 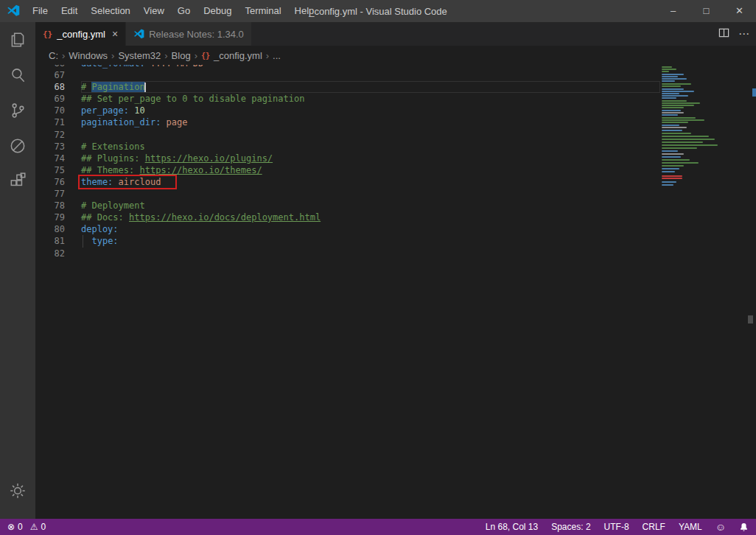 What do you see at coordinates (570, 527) in the screenshot?
I see `indentation: Spaces: 2` at bounding box center [570, 527].